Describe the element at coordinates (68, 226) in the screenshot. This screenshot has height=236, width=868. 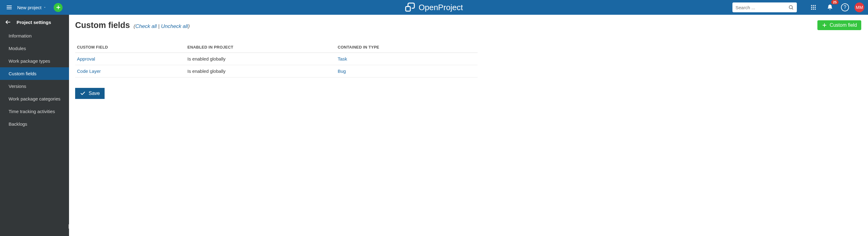
I see `sidebar-drag-handle: ||` at that location.